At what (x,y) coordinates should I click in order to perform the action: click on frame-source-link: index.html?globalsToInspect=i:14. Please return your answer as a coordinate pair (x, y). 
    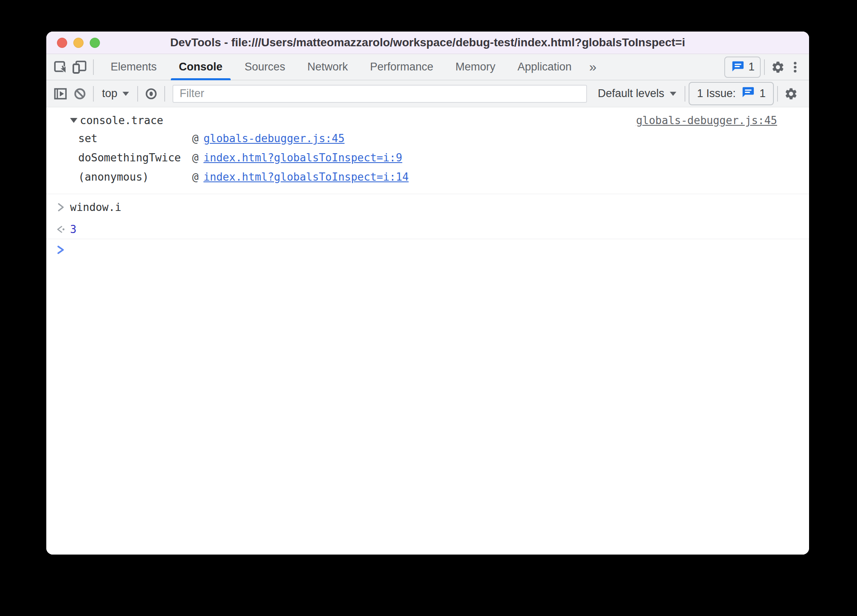
    Looking at the image, I should click on (306, 177).